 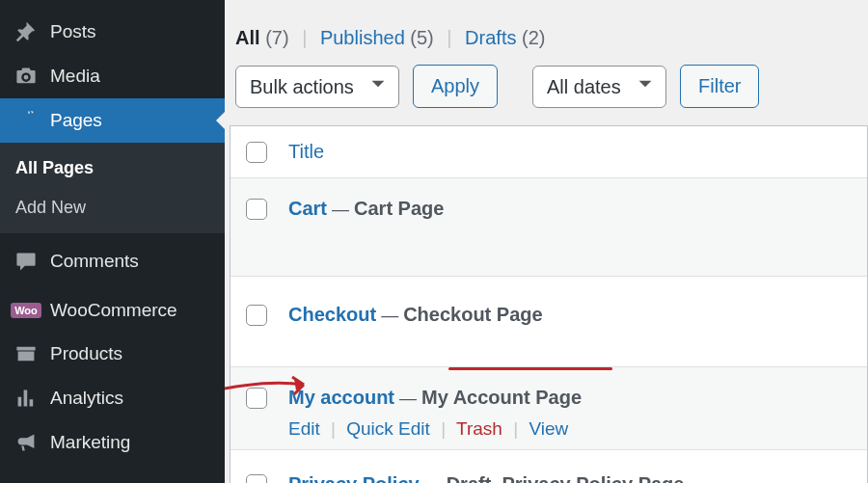 What do you see at coordinates (271, 389) in the screenshot?
I see `annotation-arrow` at bounding box center [271, 389].